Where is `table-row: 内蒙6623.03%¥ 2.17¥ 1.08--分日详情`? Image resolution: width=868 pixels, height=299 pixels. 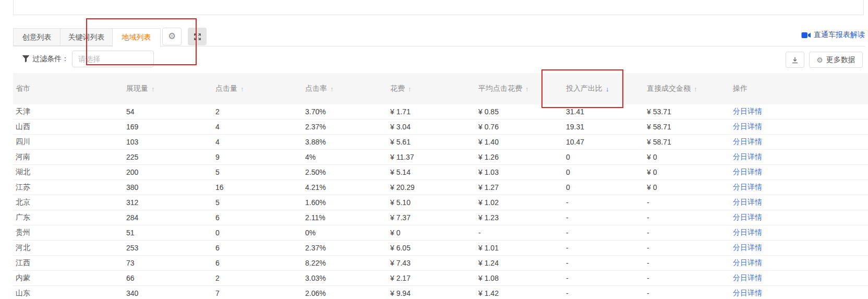 table-row: 内蒙6623.03%¥ 2.17¥ 1.08--分日详情 is located at coordinates (440, 279).